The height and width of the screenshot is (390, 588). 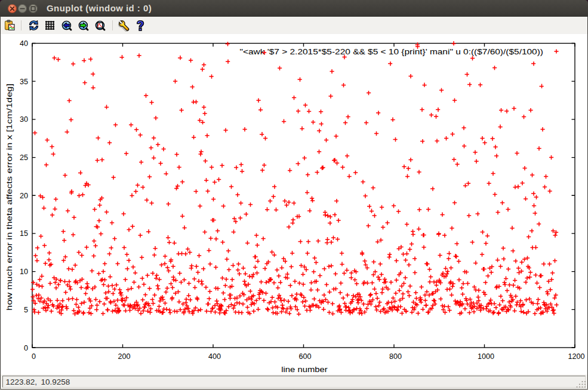 What do you see at coordinates (24, 158) in the screenshot?
I see `svg-text: 25` at bounding box center [24, 158].